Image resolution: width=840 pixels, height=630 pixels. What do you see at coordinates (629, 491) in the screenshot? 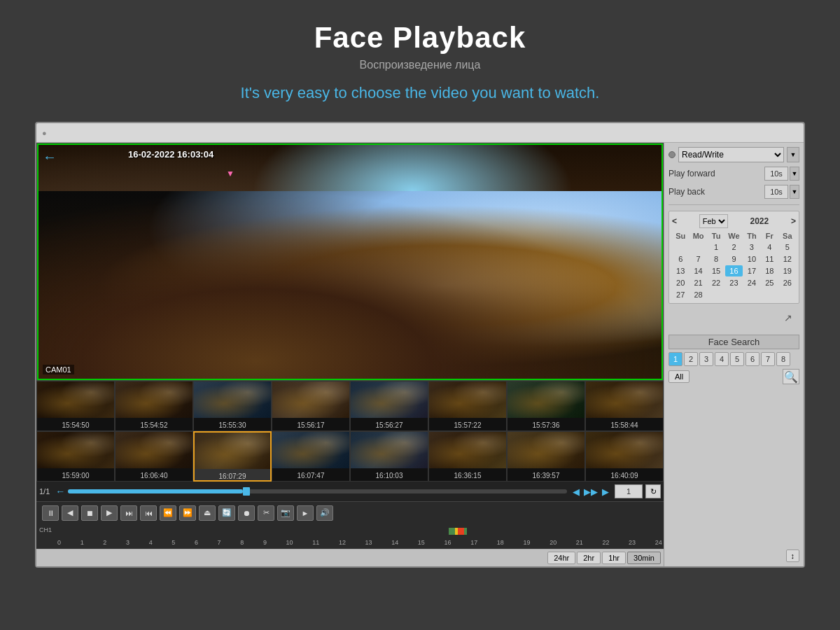
I see `frame-input: 1` at bounding box center [629, 491].